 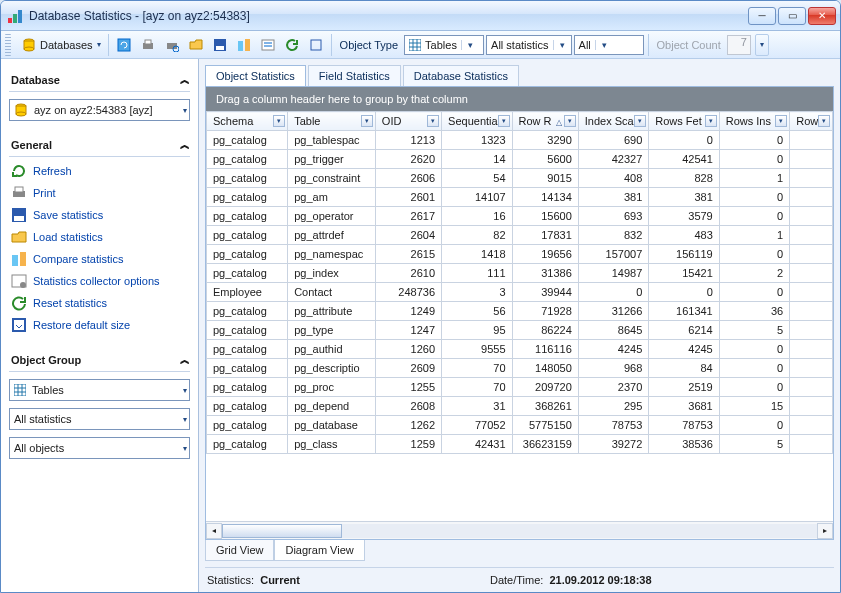 What do you see at coordinates (100, 448) in the screenshot?
I see `object-group-objects-combo: All objects ▾` at bounding box center [100, 448].